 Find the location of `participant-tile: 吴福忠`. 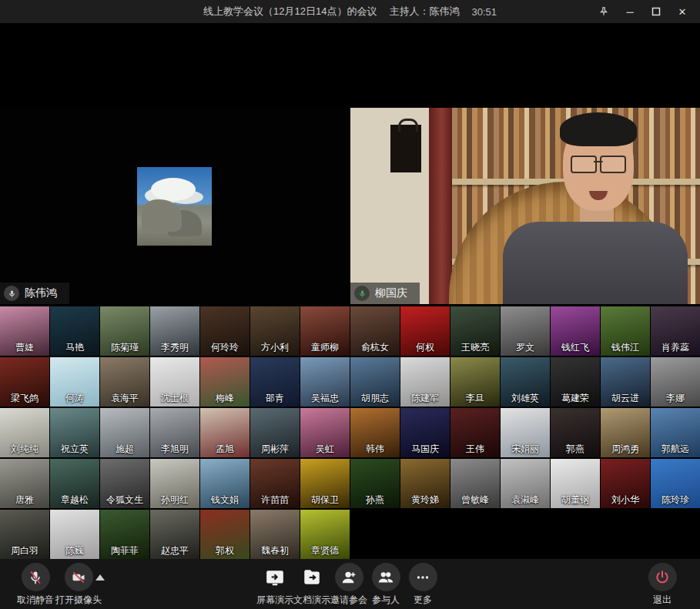

participant-tile: 吴福忠 is located at coordinates (325, 382).